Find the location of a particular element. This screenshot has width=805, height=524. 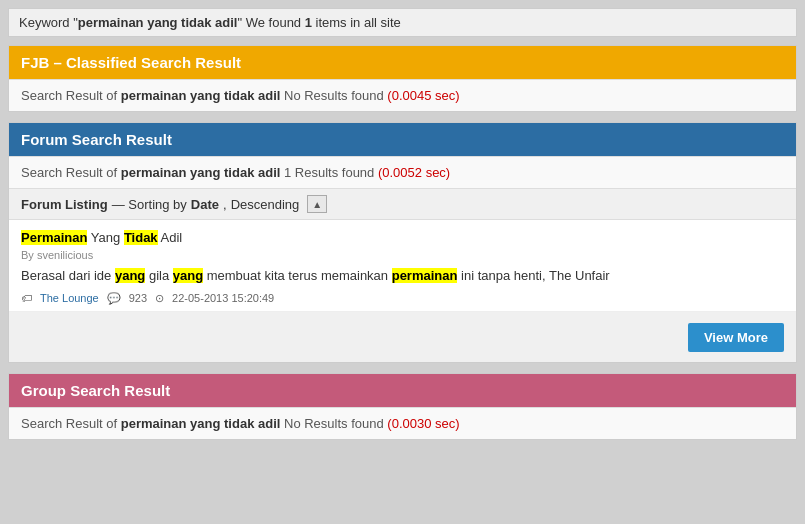

forum-section-body: Search Result of permainan yang tidak ad… is located at coordinates (402, 172).